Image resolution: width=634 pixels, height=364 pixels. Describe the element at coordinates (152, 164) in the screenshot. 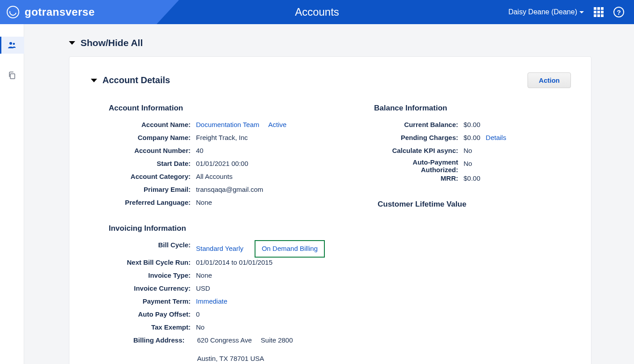

I see `label-start-date: Start Date:` at that location.